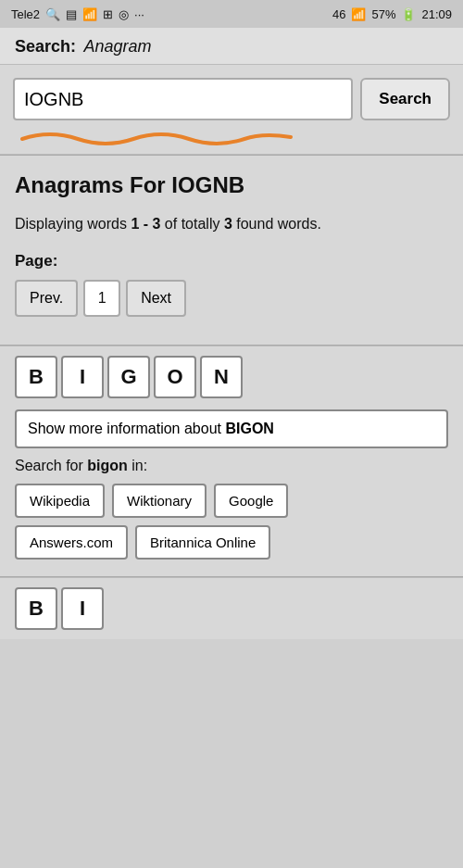 This screenshot has height=868, width=463. What do you see at coordinates (71, 15) in the screenshot?
I see `wifi-icon: ▤` at bounding box center [71, 15].